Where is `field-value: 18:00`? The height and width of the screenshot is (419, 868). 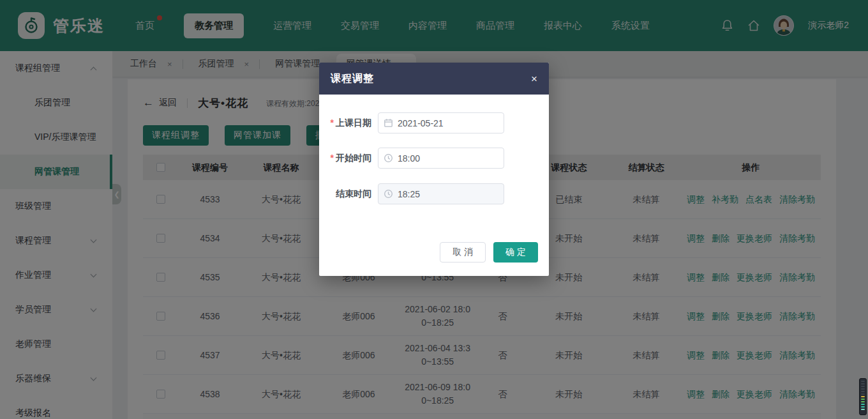 field-value: 18:00 is located at coordinates (408, 158).